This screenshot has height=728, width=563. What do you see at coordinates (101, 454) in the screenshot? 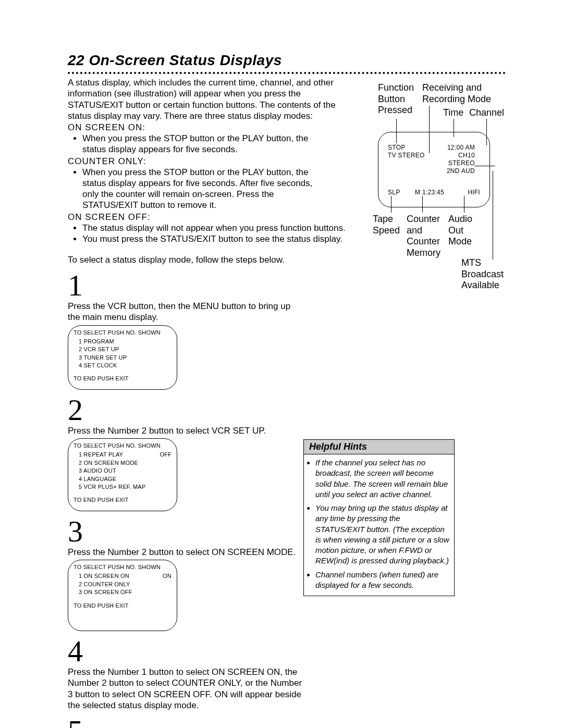
I see `osd-item: 1 REPEAT PLAY` at bounding box center [101, 454].